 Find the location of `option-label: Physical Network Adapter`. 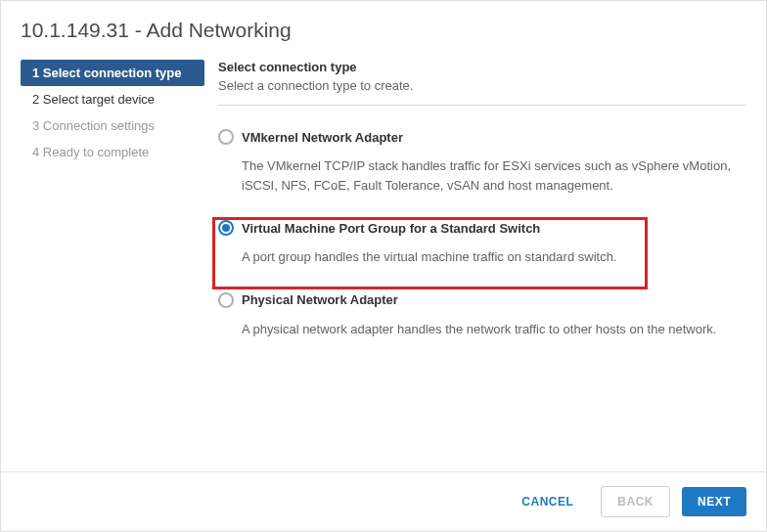

option-label: Physical Network Adapter is located at coordinates (320, 299).